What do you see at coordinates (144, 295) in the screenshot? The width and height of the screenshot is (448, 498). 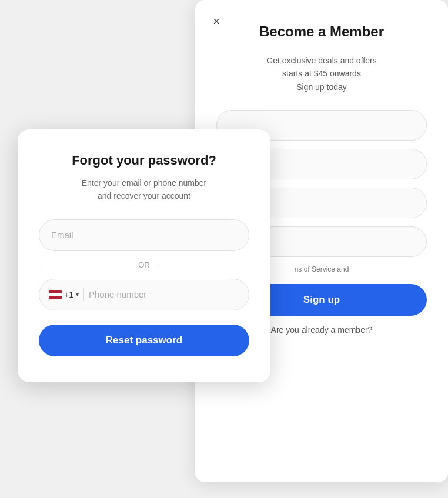 I see `phone-input-container: +1 ▾` at bounding box center [144, 295].